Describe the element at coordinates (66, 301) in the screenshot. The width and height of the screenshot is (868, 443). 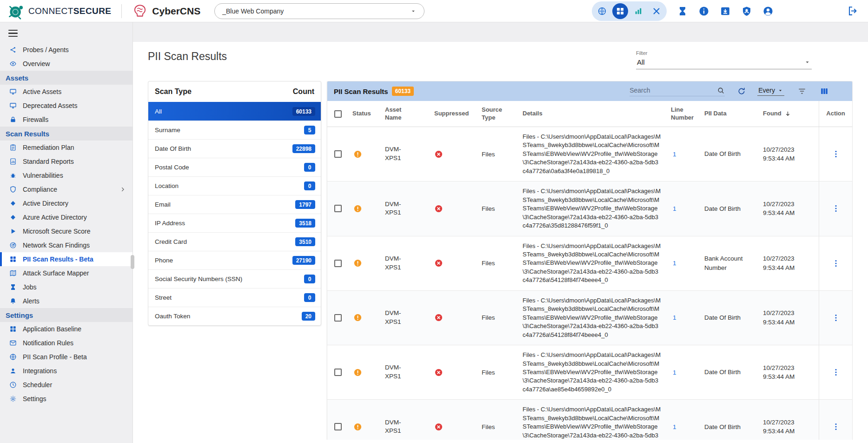
I see `sidebar-item-alerts: Alerts` at that location.